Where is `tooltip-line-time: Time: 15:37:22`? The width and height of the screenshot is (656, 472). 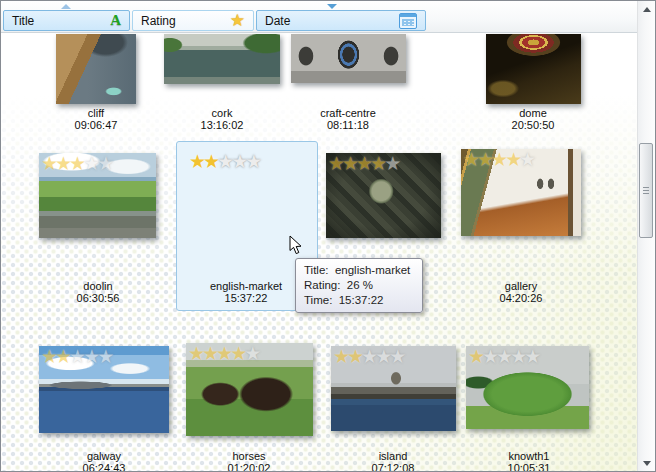 tooltip-line-time: Time: 15:37:22 is located at coordinates (359, 300).